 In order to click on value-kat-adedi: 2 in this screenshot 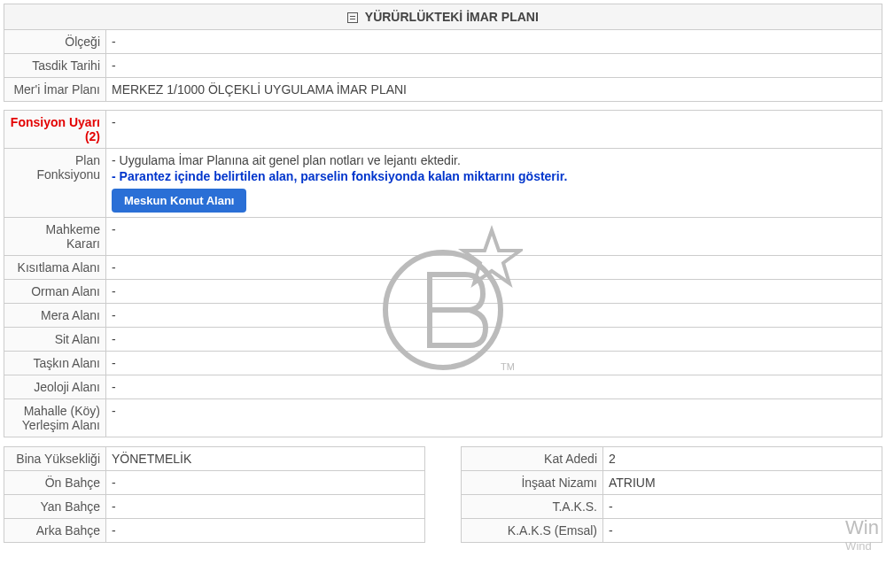, I will do `click(742, 459)`.